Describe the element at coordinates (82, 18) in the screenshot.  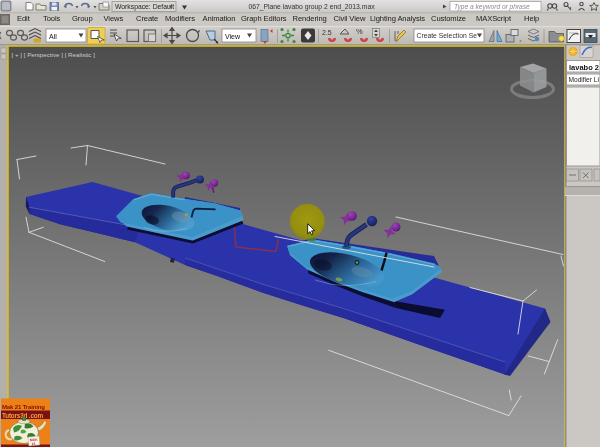
I see `svg-text: Group` at that location.